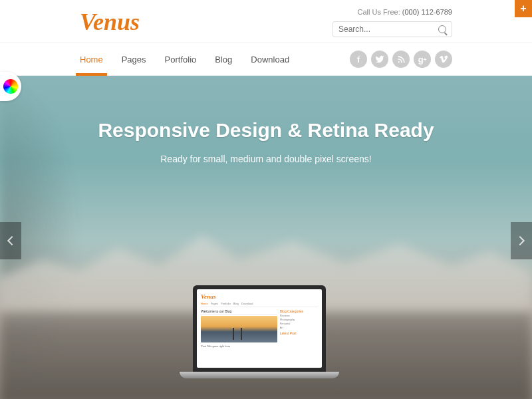 The width and height of the screenshot is (532, 399). What do you see at coordinates (259, 329) in the screenshot?
I see `laptop-display: Venus Home Pages Portfolio Blog Download…` at bounding box center [259, 329].